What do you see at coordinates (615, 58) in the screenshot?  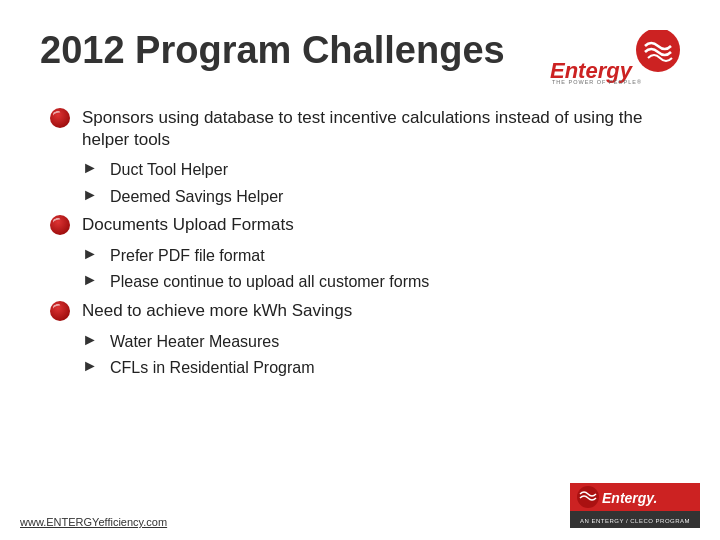 I see `entergy-logo-area: Entergy THE POWER OF PEOPLE®` at bounding box center [615, 58].